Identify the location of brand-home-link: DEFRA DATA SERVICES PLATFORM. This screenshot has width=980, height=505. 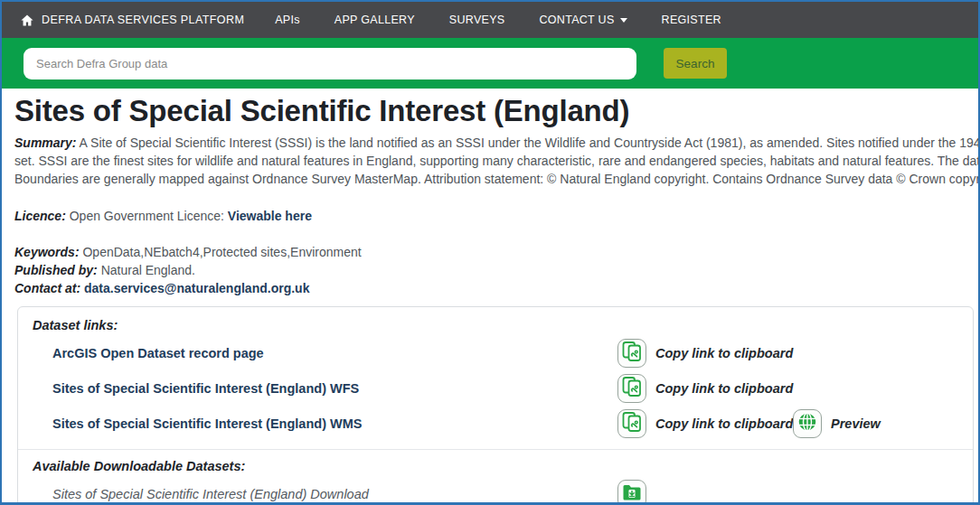
(132, 20).